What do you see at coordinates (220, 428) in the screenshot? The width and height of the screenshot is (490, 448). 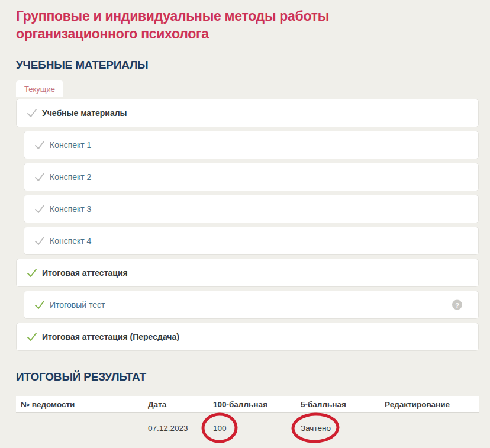 I see `cell-value: 100` at bounding box center [220, 428].